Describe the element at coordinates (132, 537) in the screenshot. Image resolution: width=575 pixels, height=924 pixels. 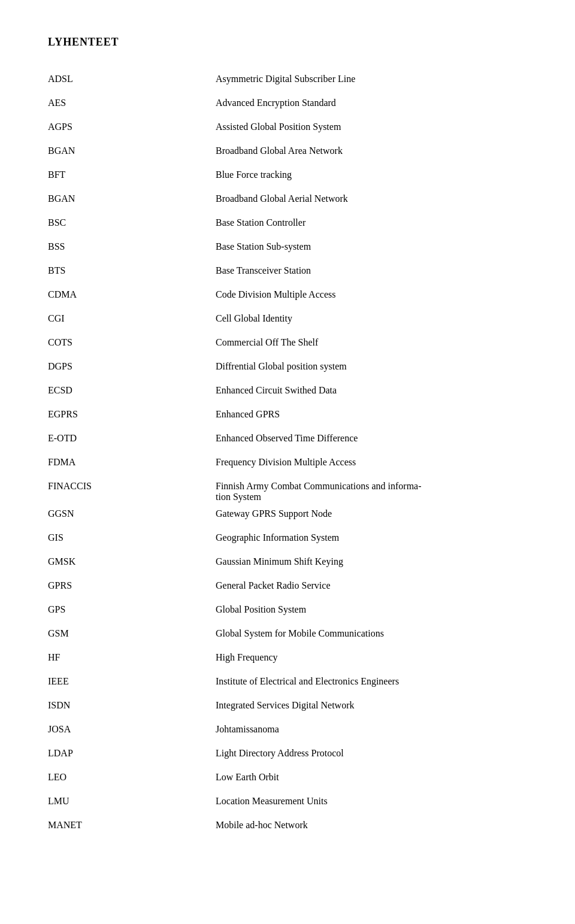
I see `abbr-code: GIS` at that location.